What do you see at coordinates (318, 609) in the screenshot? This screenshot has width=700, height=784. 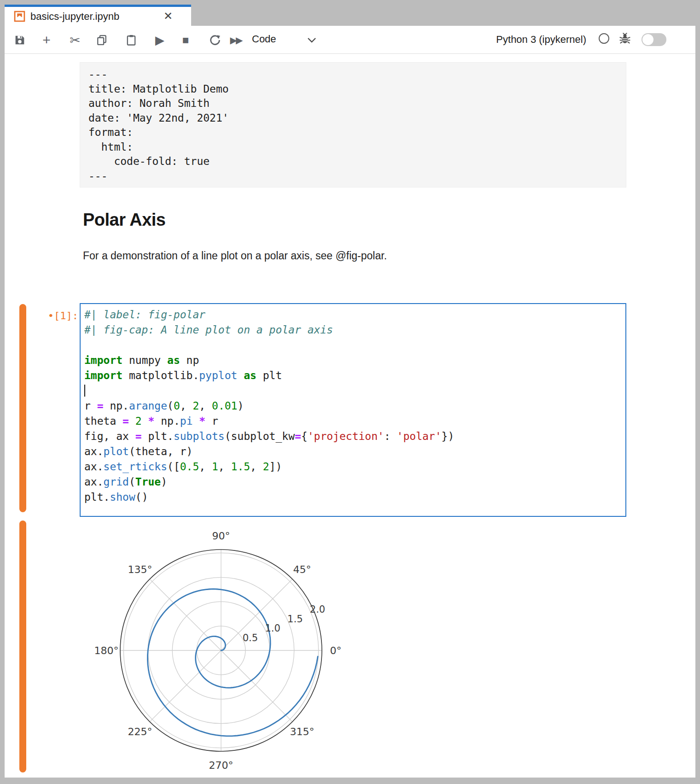 I see `svg-text: 2.0` at bounding box center [318, 609].